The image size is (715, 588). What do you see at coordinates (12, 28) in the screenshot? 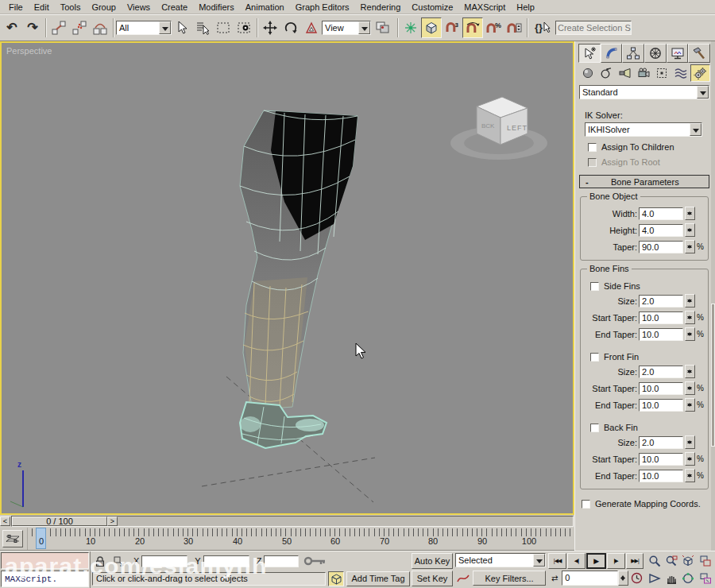
I see `undo-button: ↶` at bounding box center [12, 28].